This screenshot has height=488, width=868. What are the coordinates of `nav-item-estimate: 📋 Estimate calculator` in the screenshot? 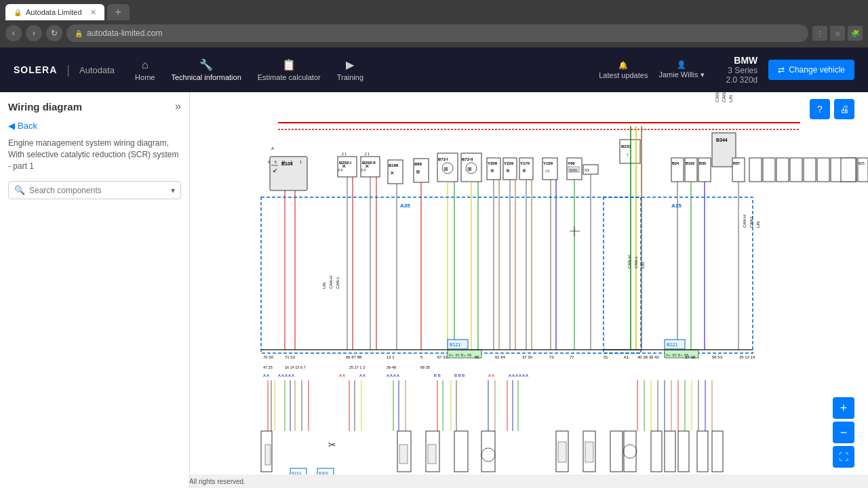 It's located at (289, 70).